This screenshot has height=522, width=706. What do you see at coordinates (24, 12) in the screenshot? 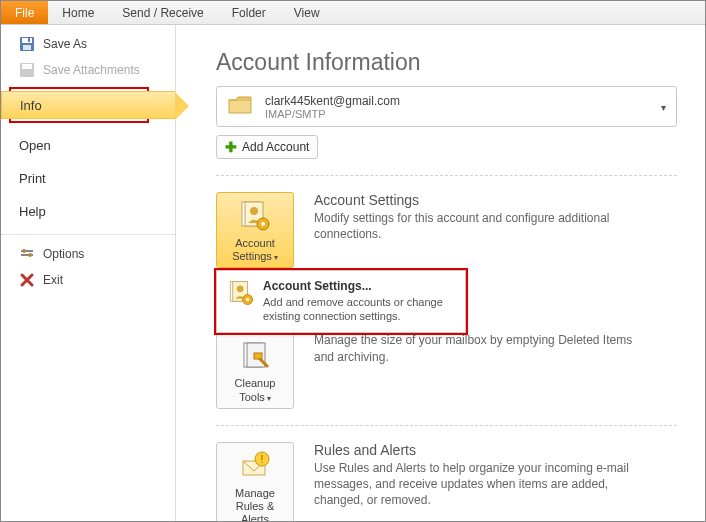
I see `file-tab: File` at bounding box center [24, 12].